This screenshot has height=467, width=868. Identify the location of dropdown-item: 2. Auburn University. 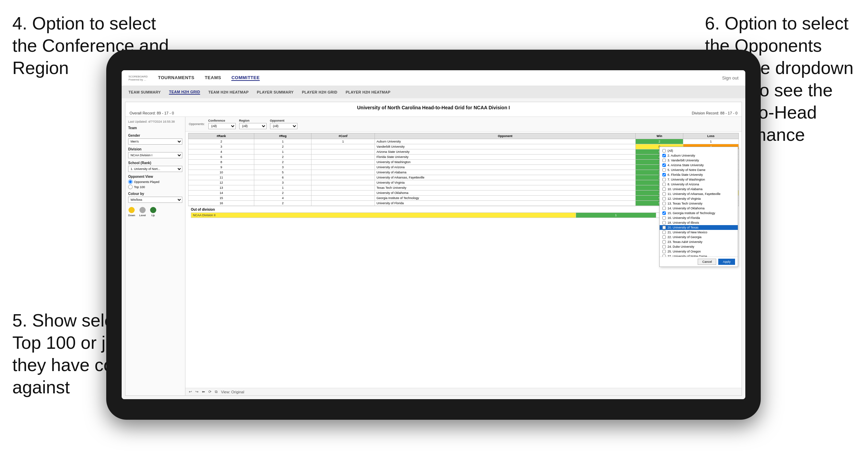
(699, 156).